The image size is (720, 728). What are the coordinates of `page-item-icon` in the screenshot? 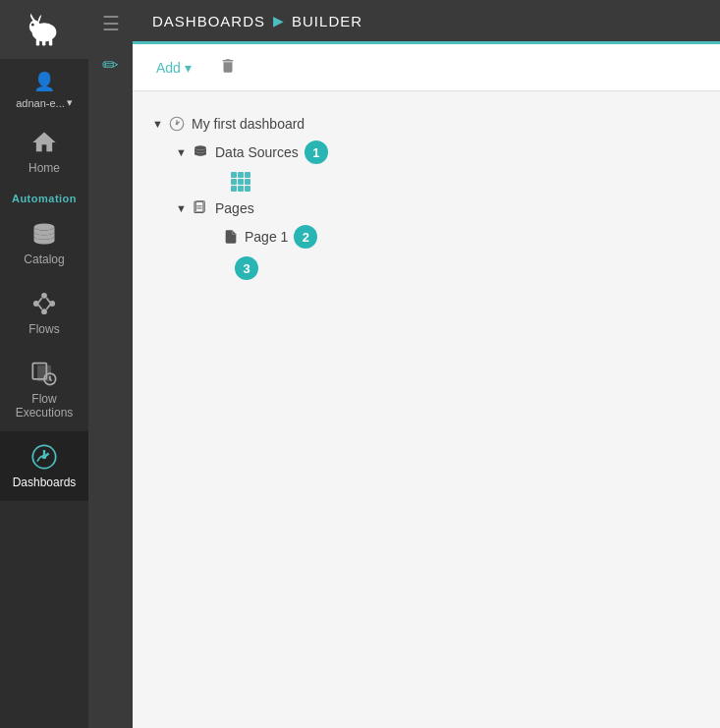 It's located at (231, 237).